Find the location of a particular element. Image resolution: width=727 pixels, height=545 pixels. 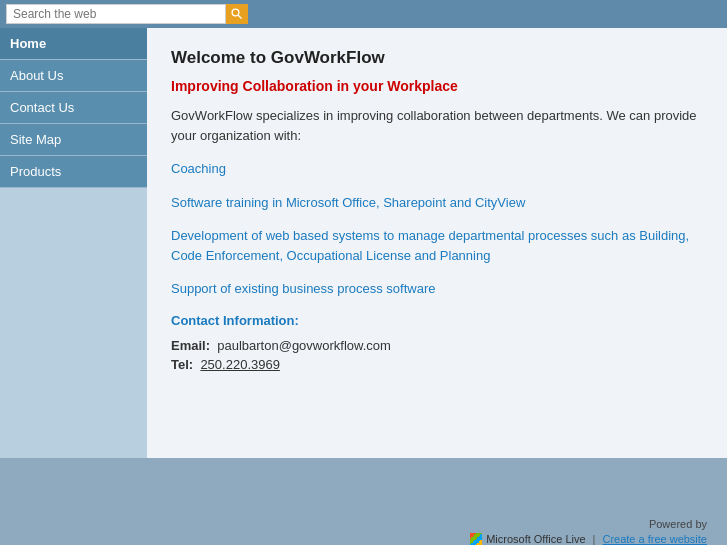

contact-tel-row: Tel: 250.220.3969 is located at coordinates (437, 364).